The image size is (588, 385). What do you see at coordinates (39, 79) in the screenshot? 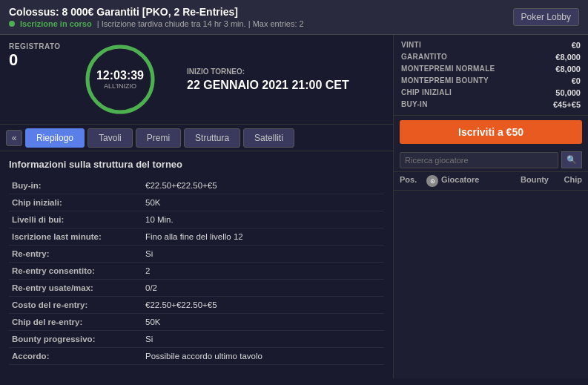
I see `registered-section: REGISTRATO 0` at bounding box center [39, 79].